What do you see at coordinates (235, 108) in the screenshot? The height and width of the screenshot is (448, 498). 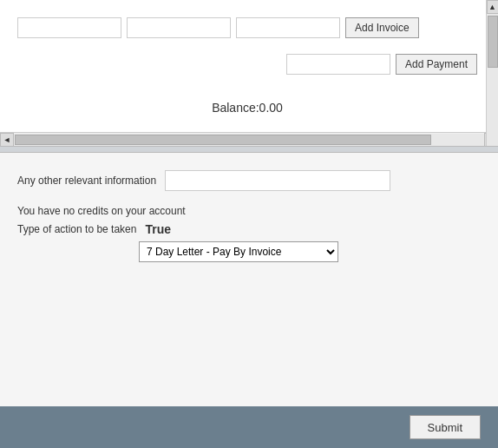 I see `balance-label: Balance:` at bounding box center [235, 108].